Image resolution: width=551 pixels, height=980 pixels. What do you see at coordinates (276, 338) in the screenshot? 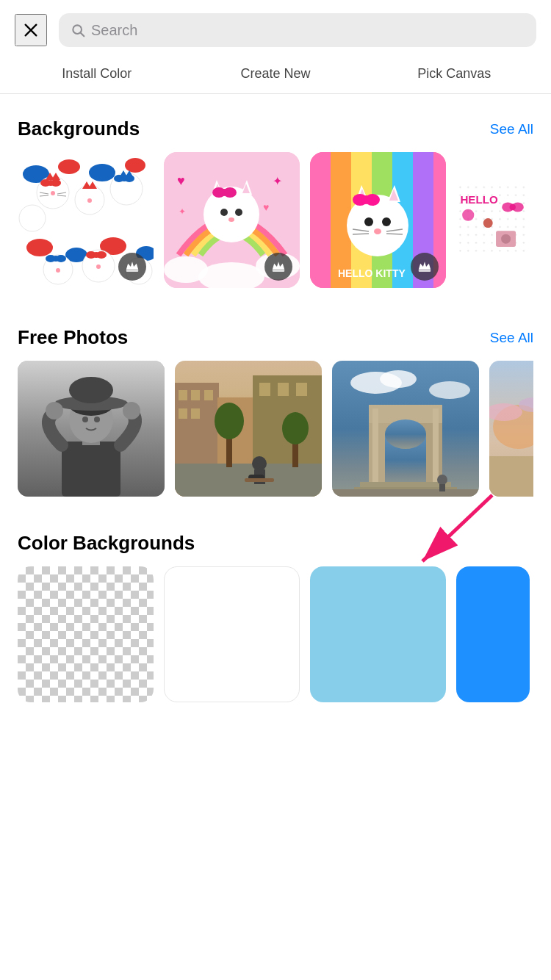
I see `free-photos-header: Free Photos See All` at bounding box center [276, 338].